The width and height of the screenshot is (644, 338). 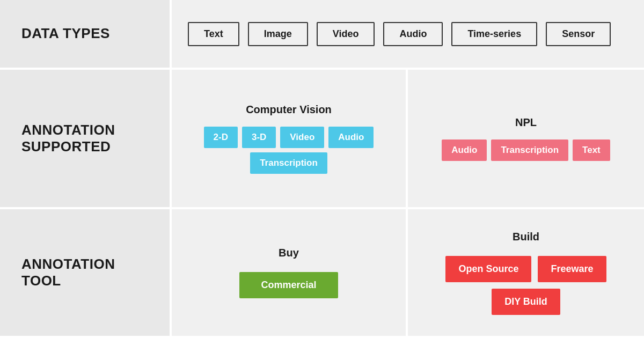 I want to click on computer-vision-col: Computer Vision 2-D 3-D Video Audio Tran…, so click(x=290, y=138).